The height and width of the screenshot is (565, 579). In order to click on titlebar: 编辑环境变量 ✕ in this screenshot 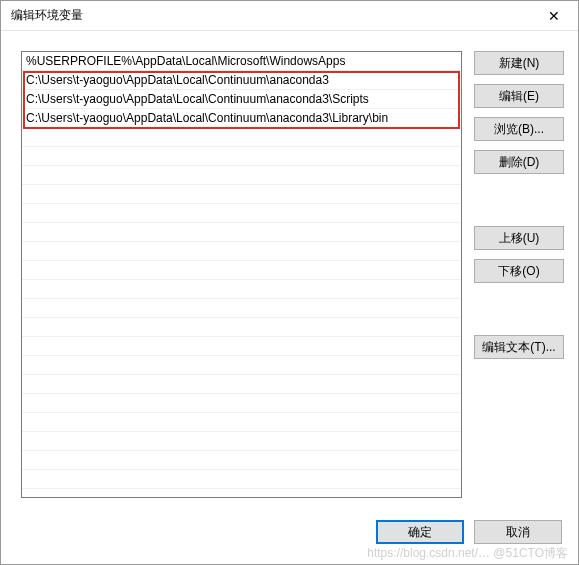, I will do `click(290, 16)`.